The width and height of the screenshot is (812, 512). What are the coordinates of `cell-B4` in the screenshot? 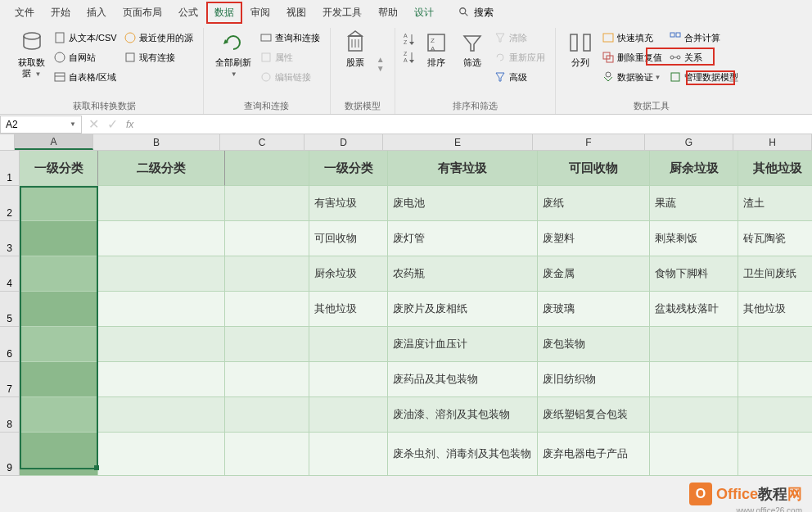 It's located at (162, 274).